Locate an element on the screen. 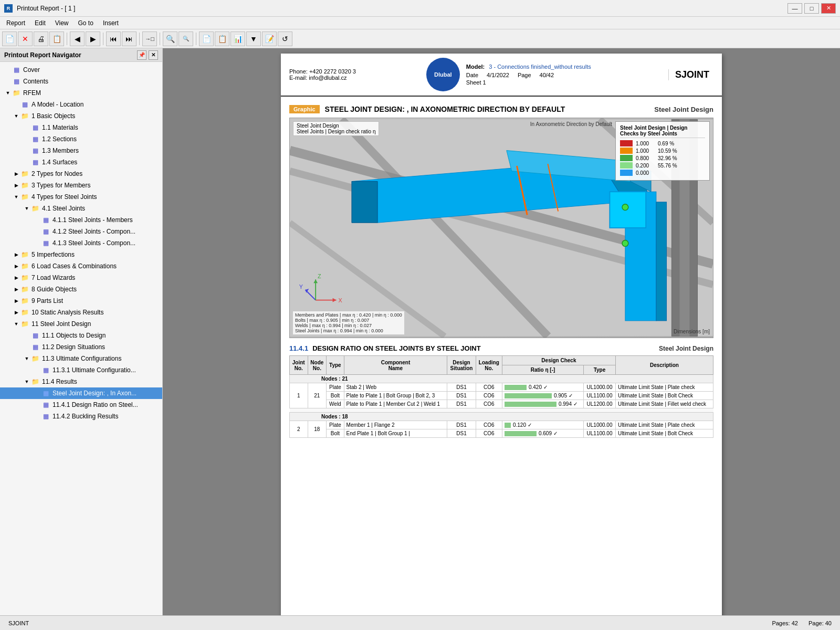  new-btn: 📄 is located at coordinates (9, 39).